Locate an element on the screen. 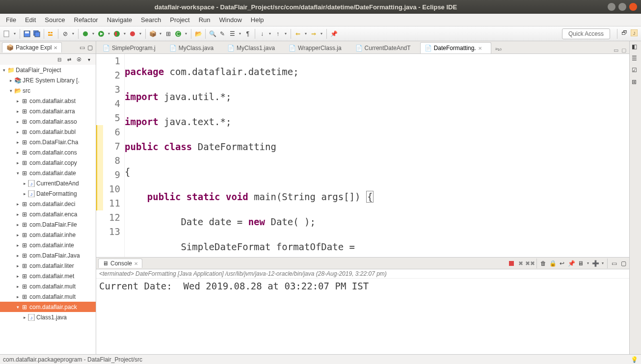 This screenshot has height=364, width=641. save-icon is located at coordinates (27, 34).